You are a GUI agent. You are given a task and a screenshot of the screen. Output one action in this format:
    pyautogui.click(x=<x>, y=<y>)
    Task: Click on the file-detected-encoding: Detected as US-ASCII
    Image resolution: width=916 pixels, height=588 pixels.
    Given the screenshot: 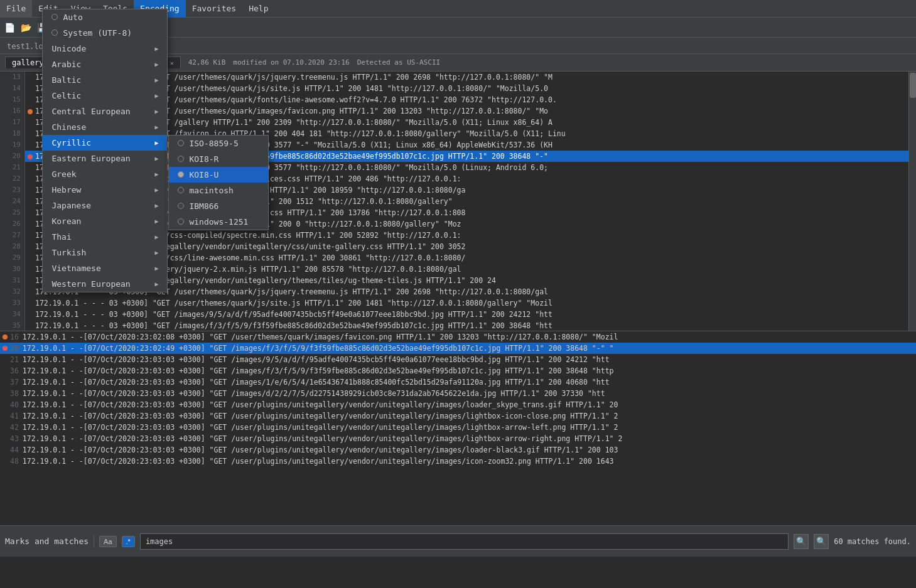 What is the action you would take?
    pyautogui.click(x=399, y=63)
    